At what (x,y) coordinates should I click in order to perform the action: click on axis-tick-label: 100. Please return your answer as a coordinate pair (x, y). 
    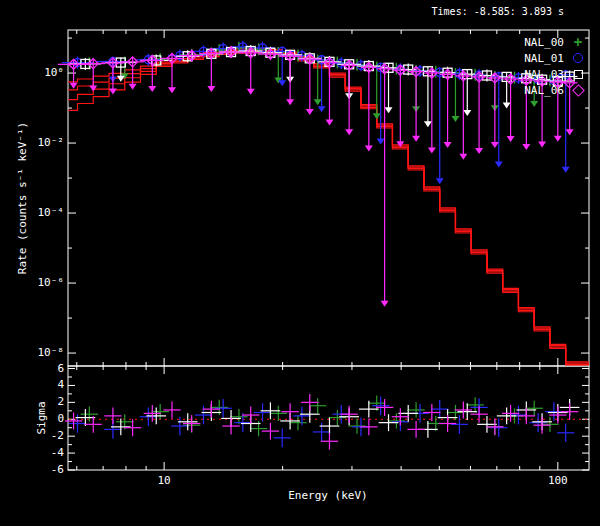
    Looking at the image, I should click on (558, 480).